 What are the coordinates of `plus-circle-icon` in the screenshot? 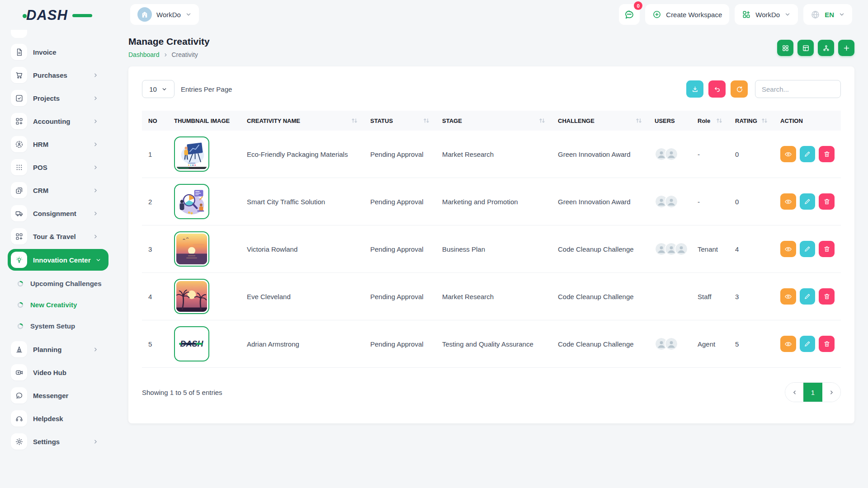 It's located at (657, 14).